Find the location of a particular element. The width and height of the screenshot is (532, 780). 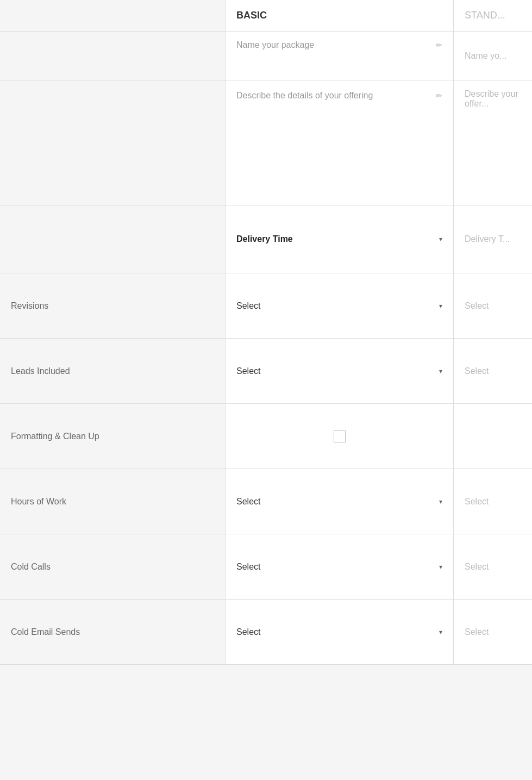

standard-header-label: STAND... is located at coordinates (485, 15).